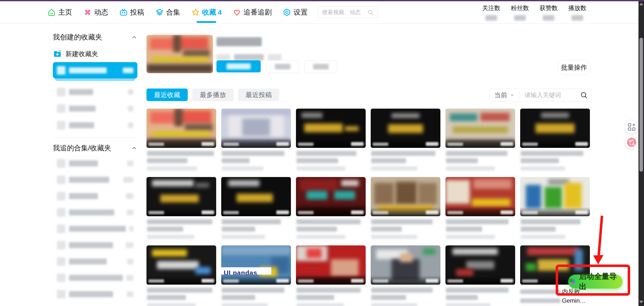 The image size is (644, 306). Describe the element at coordinates (96, 12) in the screenshot. I see `tab-dynamic: 动态` at that location.